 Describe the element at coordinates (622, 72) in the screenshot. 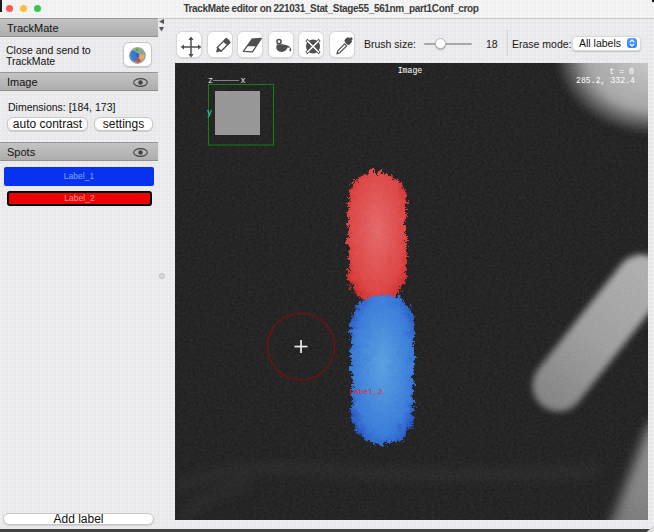

I see `svg-text: t = 0` at that location.